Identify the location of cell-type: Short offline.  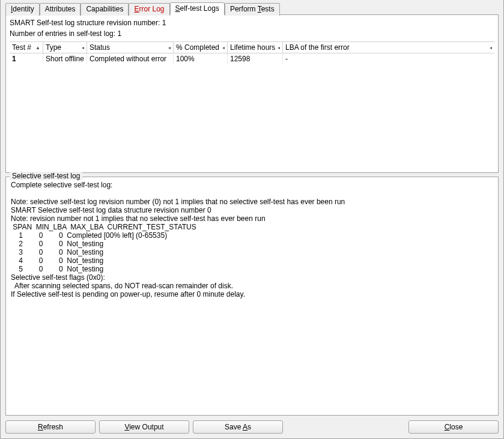
(65, 59).